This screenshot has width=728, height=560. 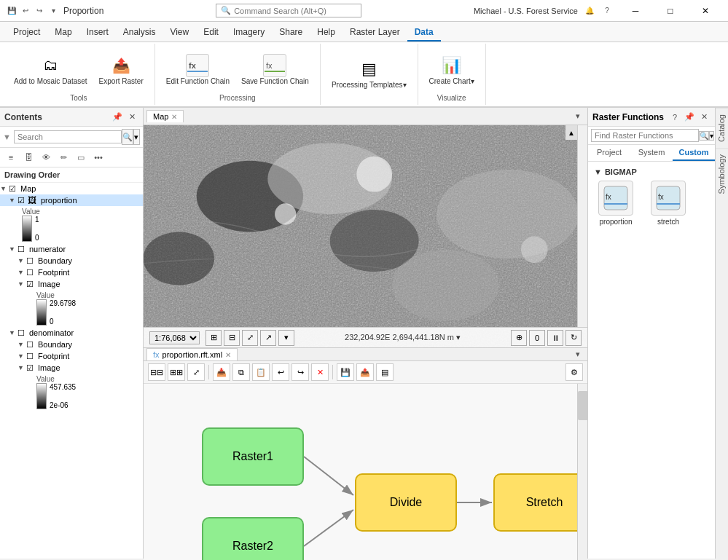 What do you see at coordinates (452, 70) in the screenshot?
I see `create-chart-button: 📊 Create Chart▾` at bounding box center [452, 70].